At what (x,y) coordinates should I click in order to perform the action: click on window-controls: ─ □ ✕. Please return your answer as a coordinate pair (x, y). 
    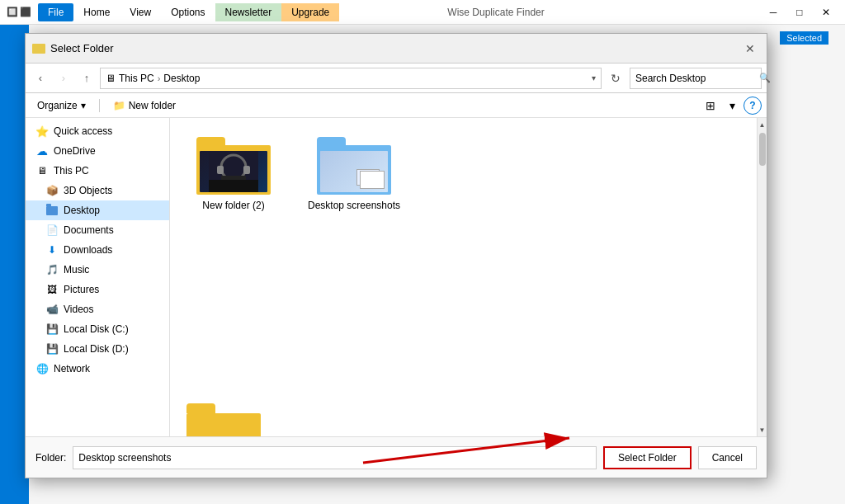
    Looking at the image, I should click on (800, 12).